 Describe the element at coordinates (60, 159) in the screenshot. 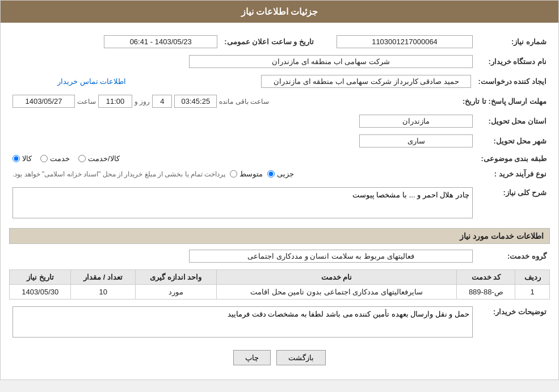

I see `category-khedmat-label: خدمت` at that location.